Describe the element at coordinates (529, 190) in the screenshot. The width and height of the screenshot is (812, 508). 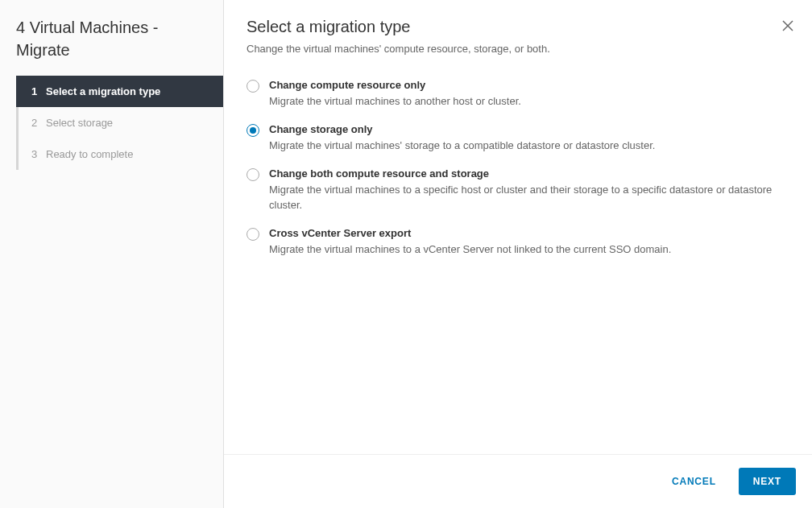
I see `option-text: Change both compute resource and storage…` at that location.